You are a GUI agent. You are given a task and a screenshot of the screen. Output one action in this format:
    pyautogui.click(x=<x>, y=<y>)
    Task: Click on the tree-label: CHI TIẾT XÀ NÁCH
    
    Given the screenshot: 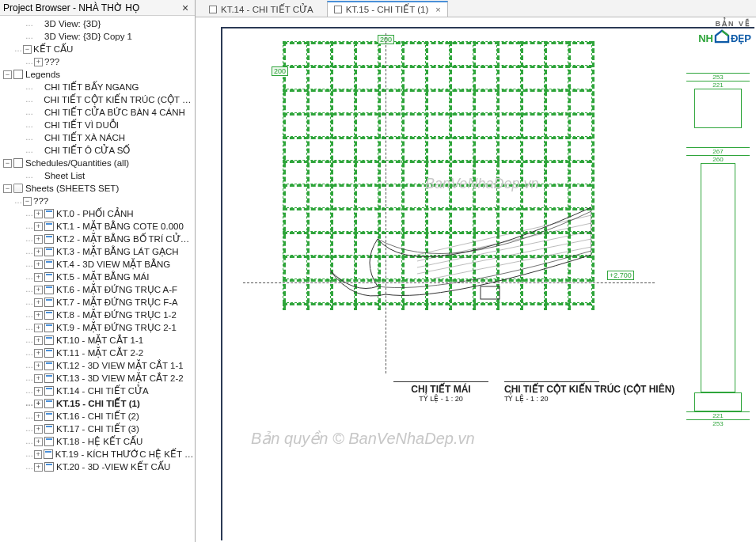 What is the action you would take?
    pyautogui.click(x=85, y=138)
    